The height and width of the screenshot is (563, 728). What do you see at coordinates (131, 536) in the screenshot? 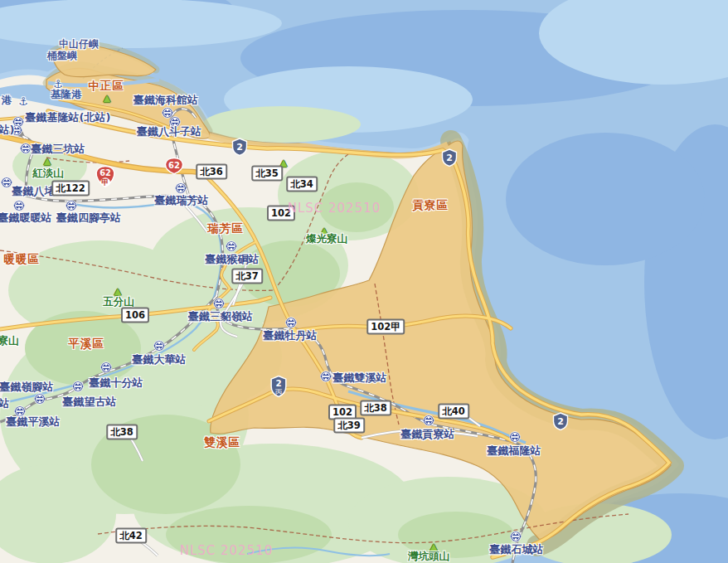
I see `road-number-sign: 北42` at bounding box center [131, 536].